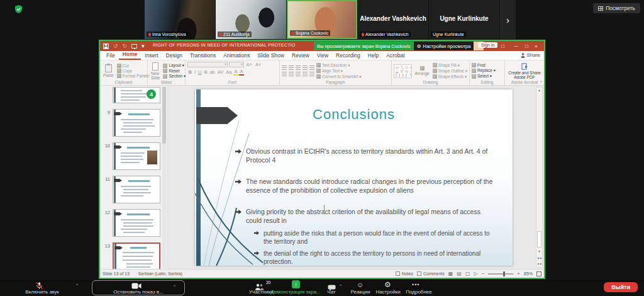 Image resolution: width=644 pixels, height=296 pixels. I want to click on reading-view-icon: ▢, so click(468, 273).